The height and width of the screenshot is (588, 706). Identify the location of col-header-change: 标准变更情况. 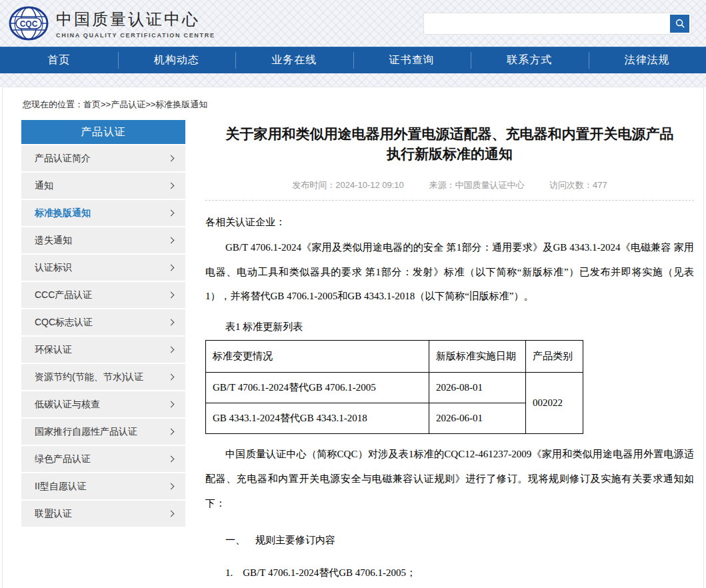
(317, 357).